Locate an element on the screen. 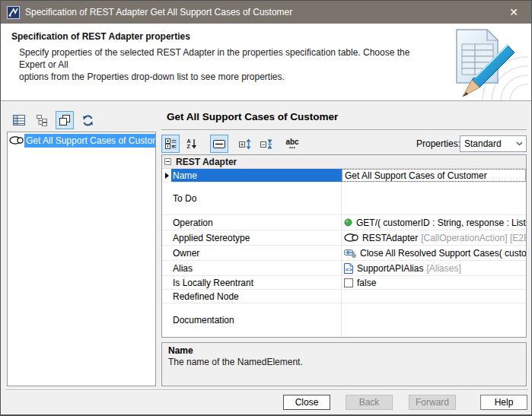 The width and height of the screenshot is (532, 416). rest-adapter-oval-icon is located at coordinates (16, 140).